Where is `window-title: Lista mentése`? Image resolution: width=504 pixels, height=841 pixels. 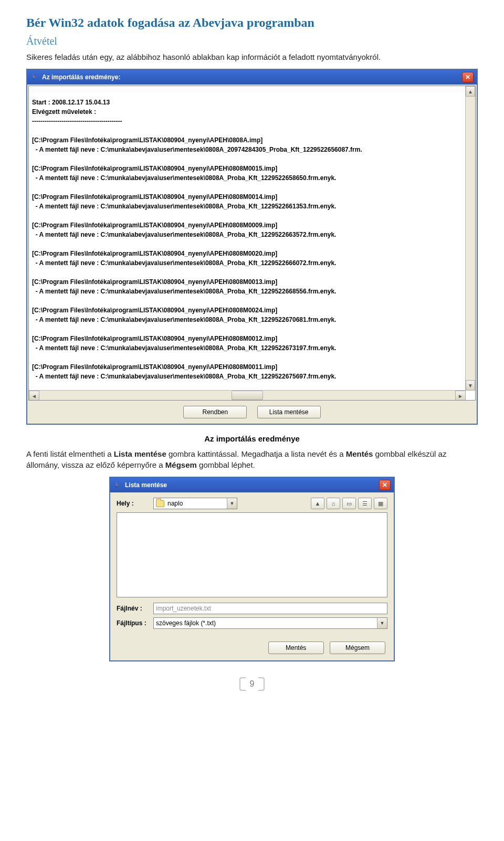
window-title: Lista mentése is located at coordinates (146, 485).